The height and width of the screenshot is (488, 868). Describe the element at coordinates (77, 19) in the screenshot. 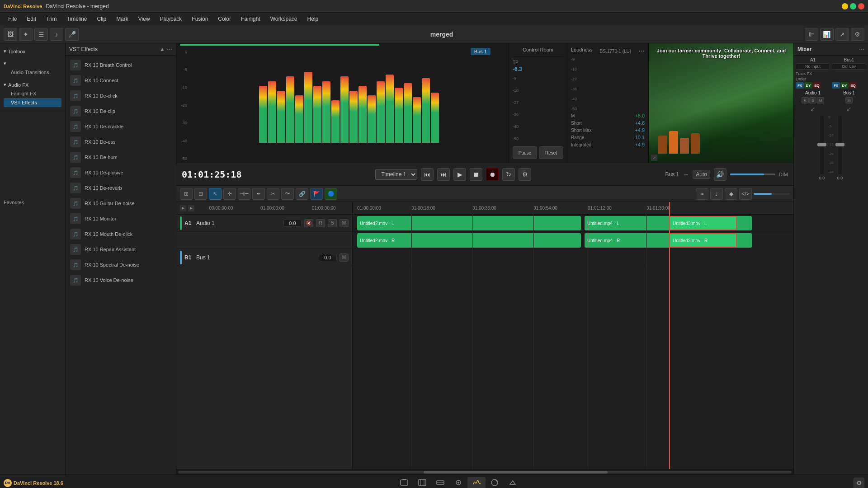

I see `menu-timeline: Timeline` at that location.